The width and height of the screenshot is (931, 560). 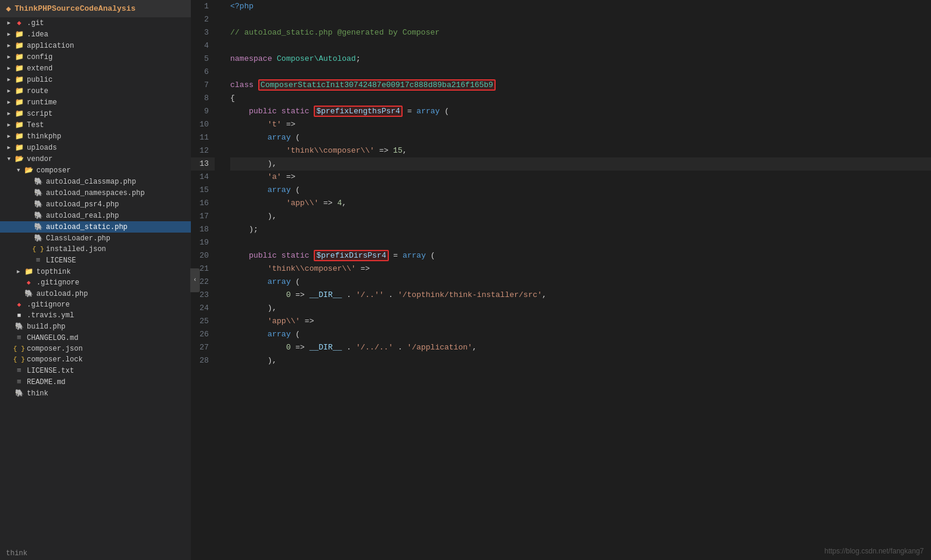 What do you see at coordinates (581, 348) in the screenshot?
I see `code-line-27: 0 => __DIR__ . '/../..' . '/application'…` at bounding box center [581, 348].